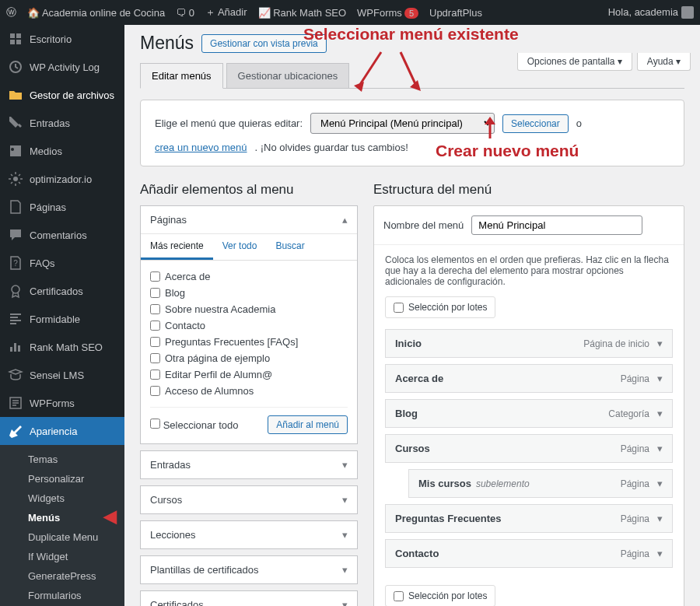 This screenshot has width=700, height=606. I want to click on submenu-widgets: Widgets, so click(62, 498).